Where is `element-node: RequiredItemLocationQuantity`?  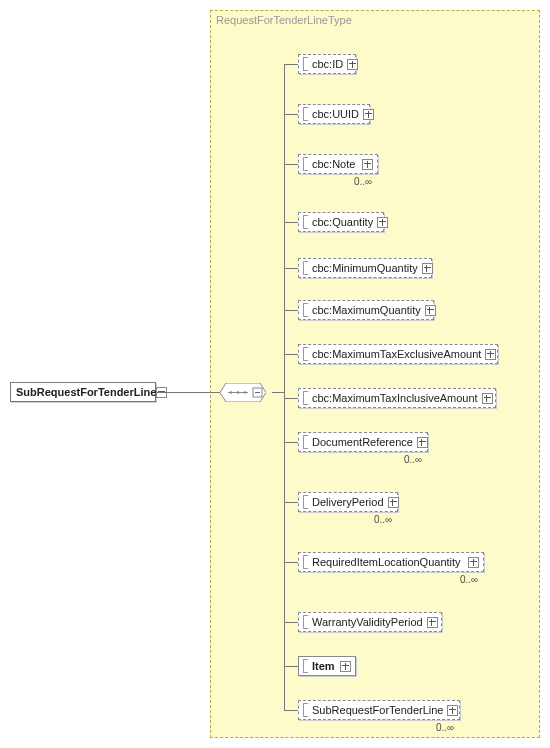
element-node: RequiredItemLocationQuantity is located at coordinates (391, 562).